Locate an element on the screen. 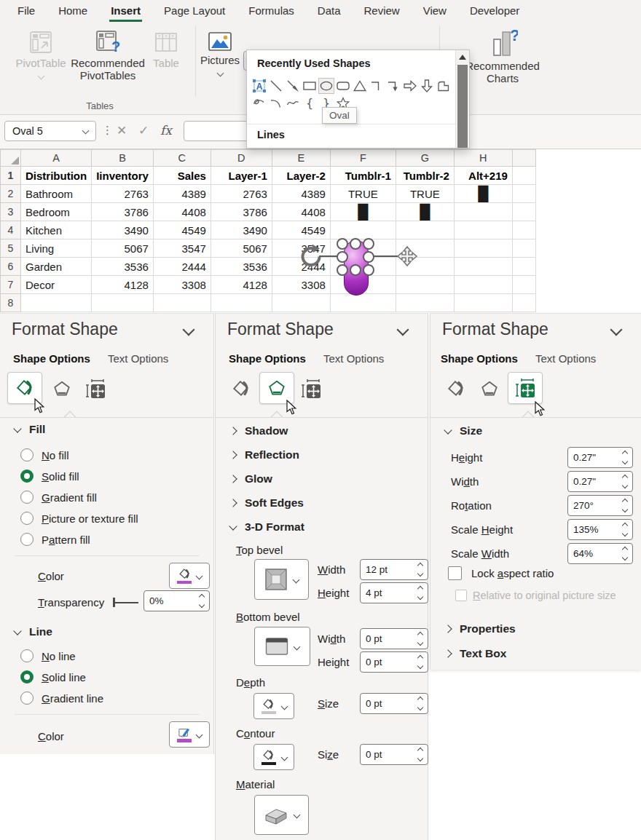 The width and height of the screenshot is (641, 840). cell: Layer-1 is located at coordinates (241, 176).